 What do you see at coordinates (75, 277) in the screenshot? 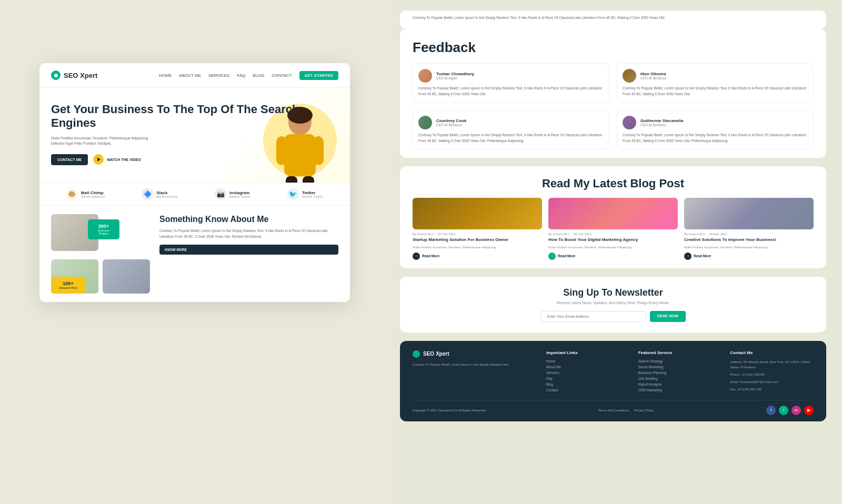
I see `about-image-2: 100+ Awward Won` at bounding box center [75, 277].